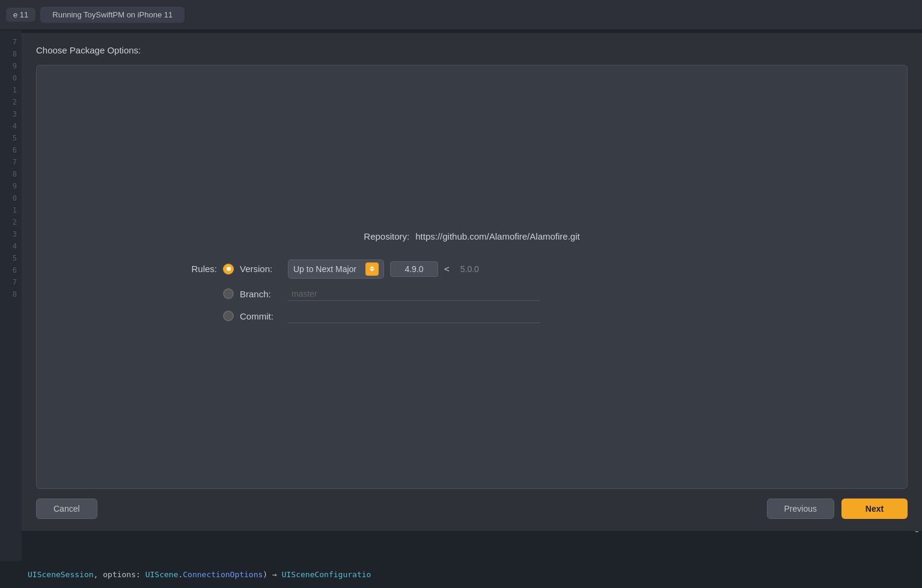 The height and width of the screenshot is (588, 922). Describe the element at coordinates (386, 237) in the screenshot. I see `repo-label: Repository:` at that location.